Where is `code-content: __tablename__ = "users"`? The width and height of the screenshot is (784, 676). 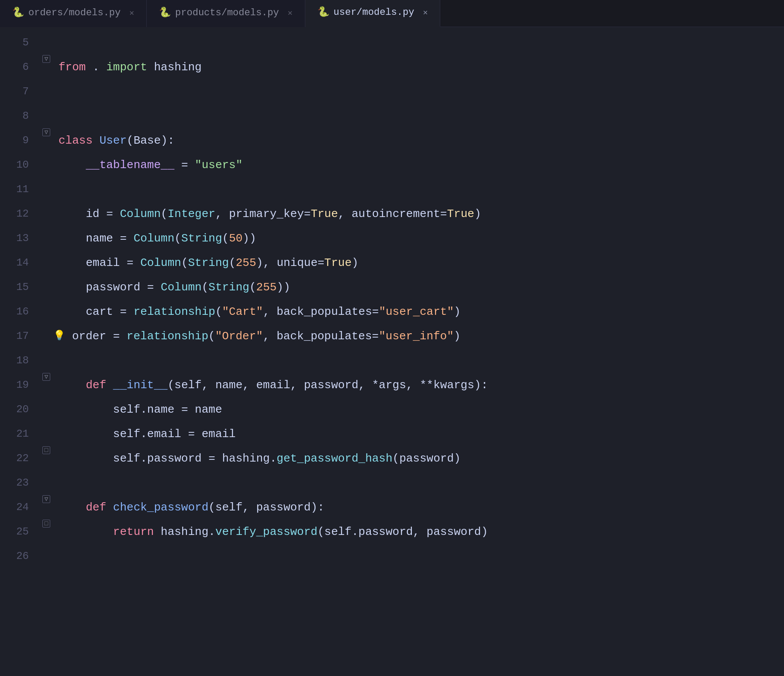
code-content: __tablename__ = "users" is located at coordinates (418, 165).